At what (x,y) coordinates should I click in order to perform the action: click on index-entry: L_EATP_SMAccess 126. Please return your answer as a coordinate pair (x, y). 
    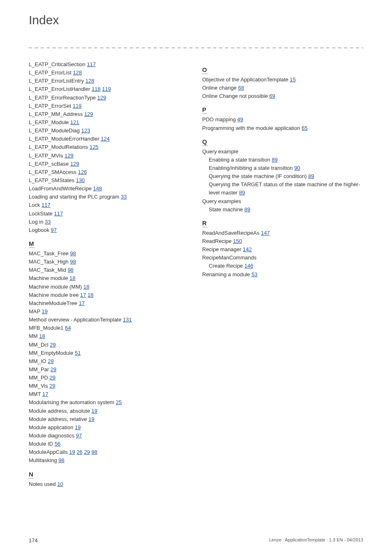
    Looking at the image, I should click on (109, 172).